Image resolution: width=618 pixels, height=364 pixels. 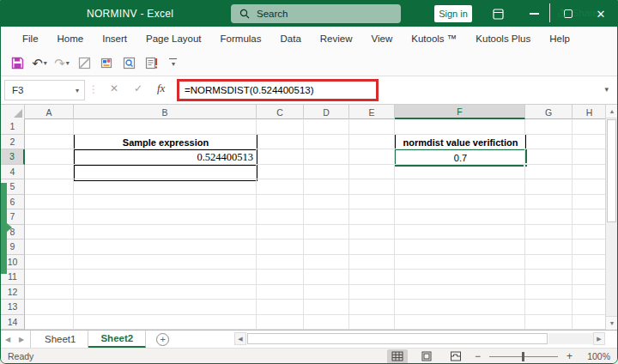 I want to click on select-all-icon, so click(x=18, y=113).